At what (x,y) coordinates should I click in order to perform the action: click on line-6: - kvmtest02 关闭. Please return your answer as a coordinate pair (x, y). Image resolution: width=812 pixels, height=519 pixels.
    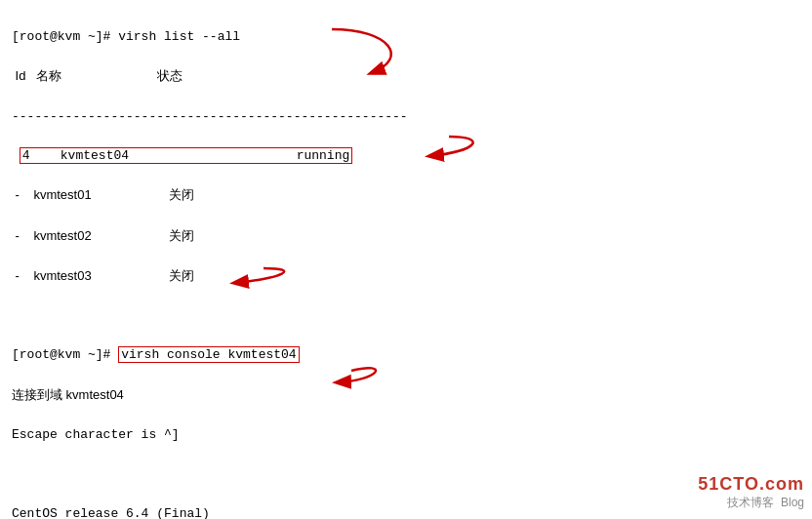
    Looking at the image, I should click on (103, 236).